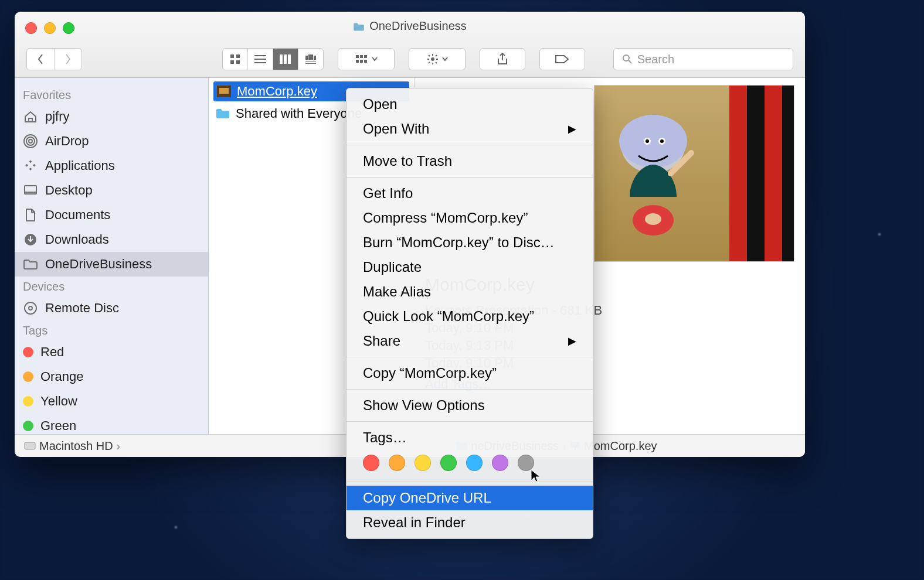 This screenshot has height=580, width=924. Describe the element at coordinates (41, 59) in the screenshot. I see `back-button` at that location.